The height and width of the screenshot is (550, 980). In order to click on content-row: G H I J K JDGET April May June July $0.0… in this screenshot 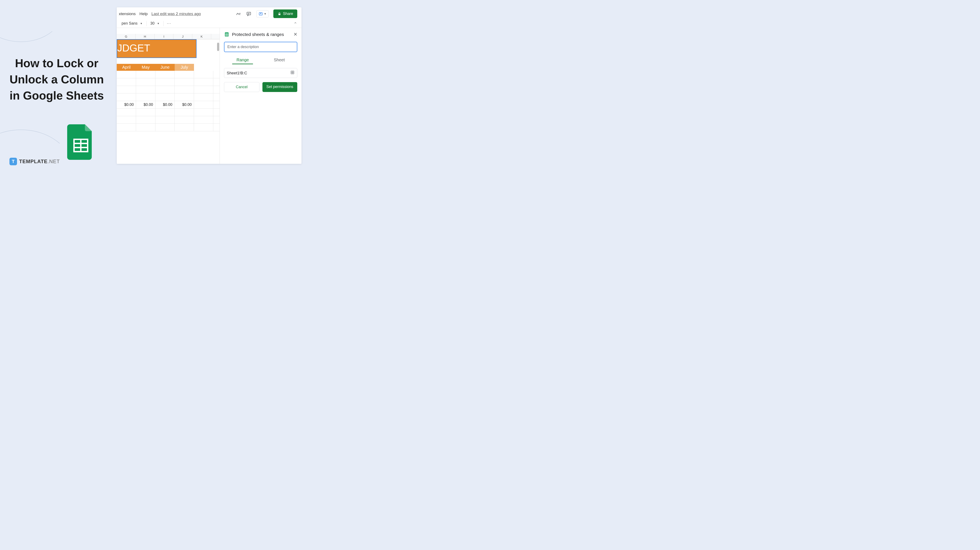, I will do `click(209, 96)`.